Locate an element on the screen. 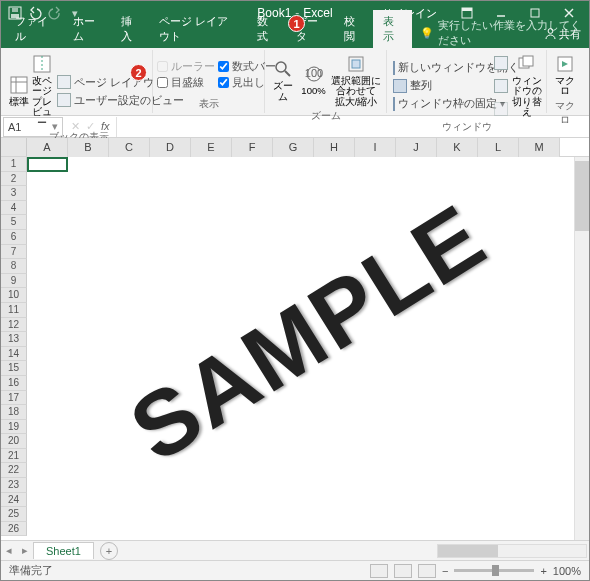 Image resolution: width=590 pixels, height=581 pixels. tab-formulas: 数式 is located at coordinates (266, 29).